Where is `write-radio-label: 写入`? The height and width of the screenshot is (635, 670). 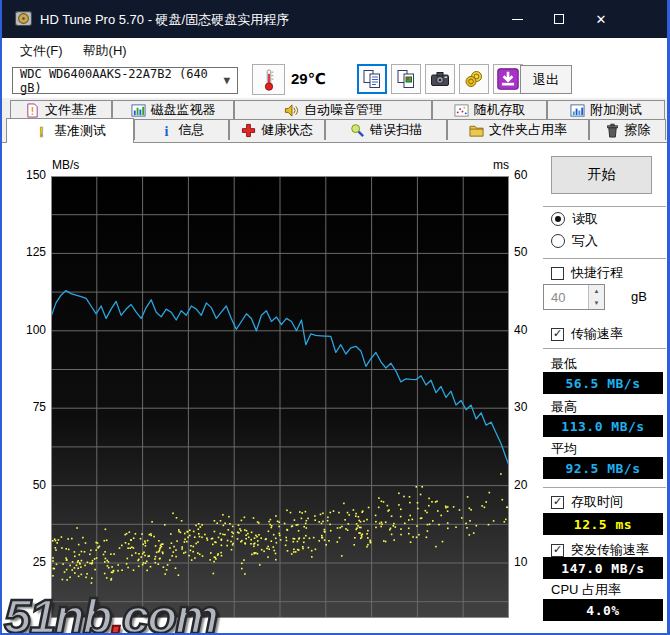 write-radio-label: 写入 is located at coordinates (585, 241).